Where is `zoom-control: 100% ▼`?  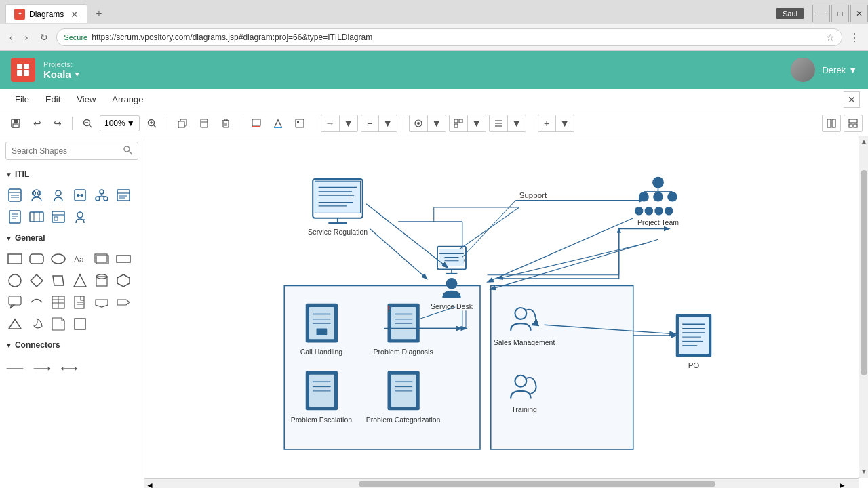 zoom-control: 100% ▼ is located at coordinates (119, 123).